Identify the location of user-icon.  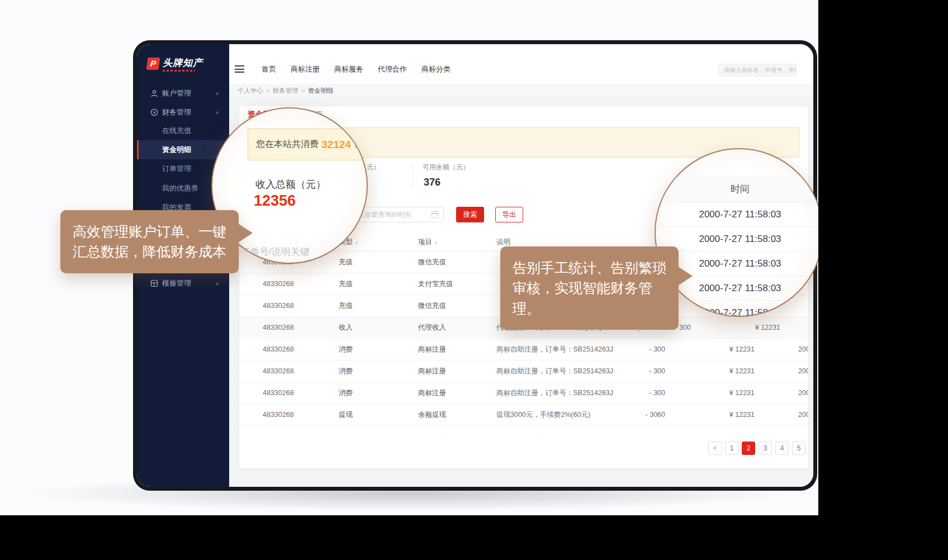
(154, 94).